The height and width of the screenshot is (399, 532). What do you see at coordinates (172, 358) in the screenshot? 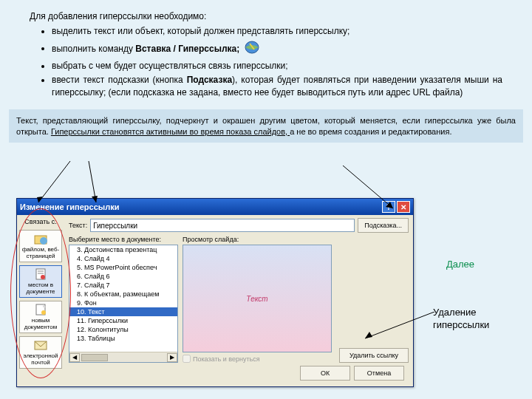
I see `scroll-right-icon: ▶` at bounding box center [172, 358].